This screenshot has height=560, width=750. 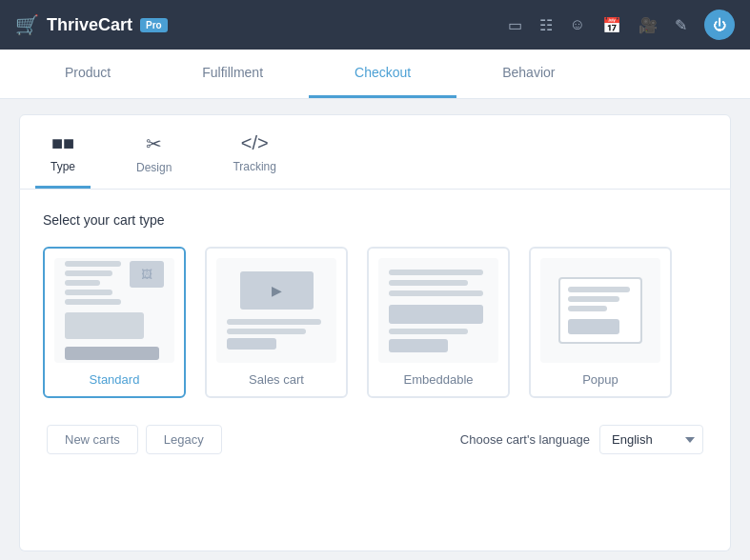 What do you see at coordinates (515, 25) in the screenshot?
I see `grid-icon: ▭` at bounding box center [515, 25].